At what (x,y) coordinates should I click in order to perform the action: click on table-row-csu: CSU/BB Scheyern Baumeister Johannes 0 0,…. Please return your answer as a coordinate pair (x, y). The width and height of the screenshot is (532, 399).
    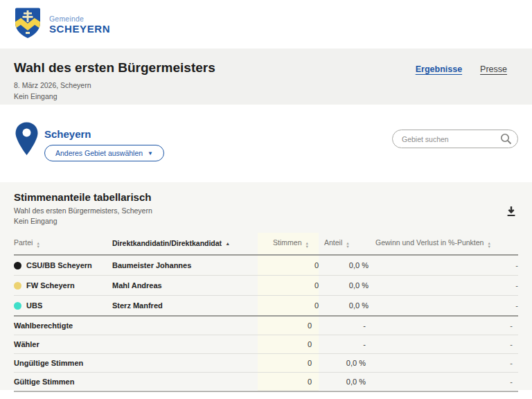
    Looking at the image, I should click on (266, 265).